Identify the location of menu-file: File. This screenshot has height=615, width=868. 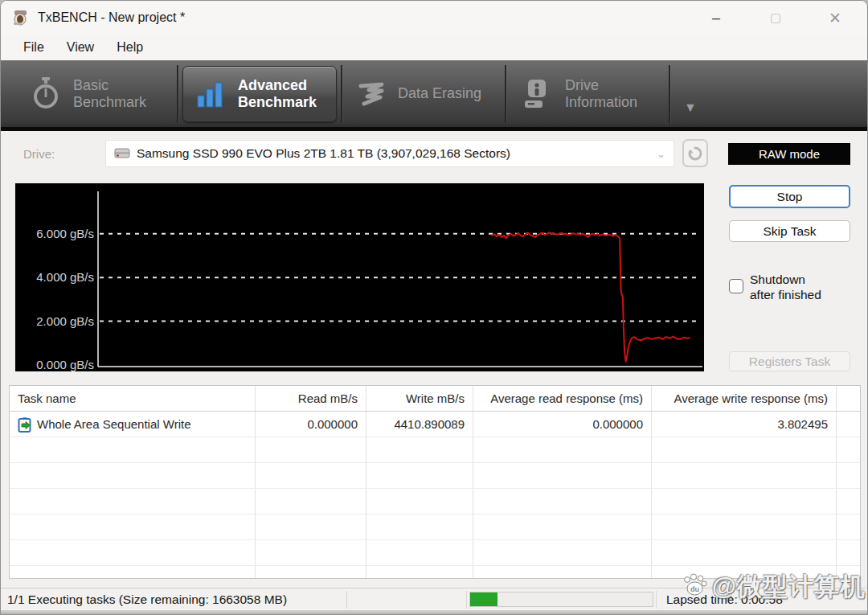
(34, 47).